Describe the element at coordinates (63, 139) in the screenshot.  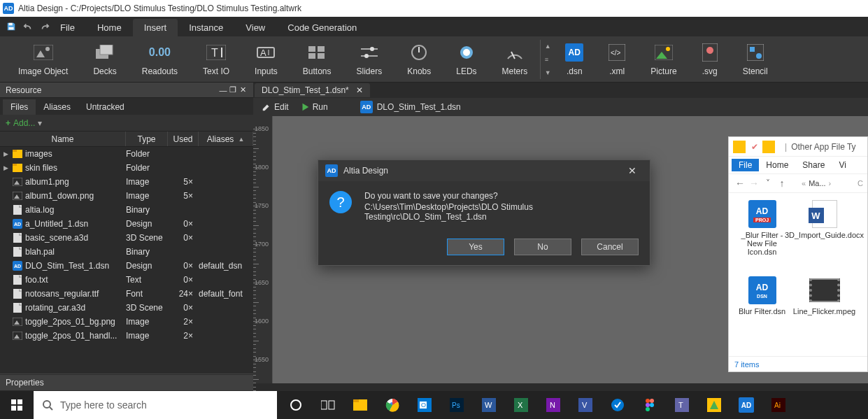
I see `col-name: Name` at that location.